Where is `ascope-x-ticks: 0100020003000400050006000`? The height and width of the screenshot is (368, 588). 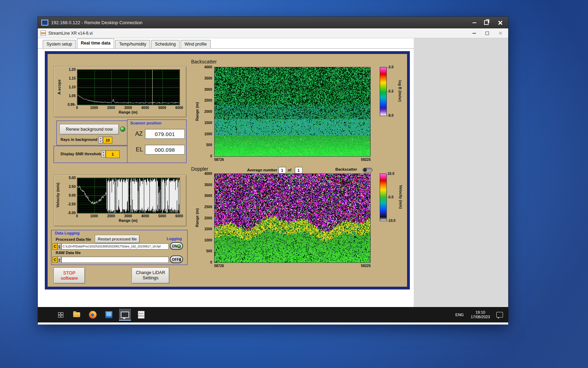
ascope-x-ticks: 0100020003000400050006000 is located at coordinates (128, 108).